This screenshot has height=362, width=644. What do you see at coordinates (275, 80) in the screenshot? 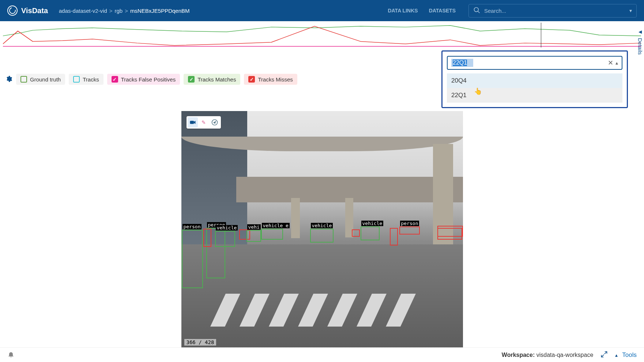
I see `filter-label: Tracks Misses` at bounding box center [275, 80].